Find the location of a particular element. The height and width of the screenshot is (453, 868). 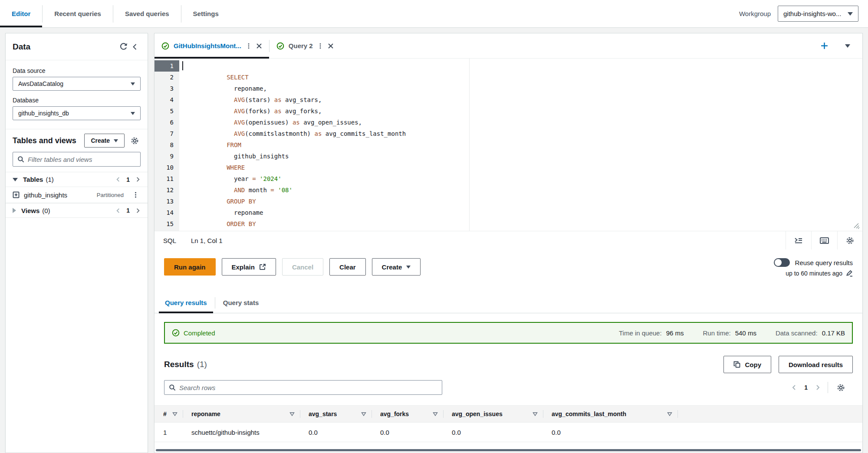

code-line: ORDER BY is located at coordinates (523, 224).